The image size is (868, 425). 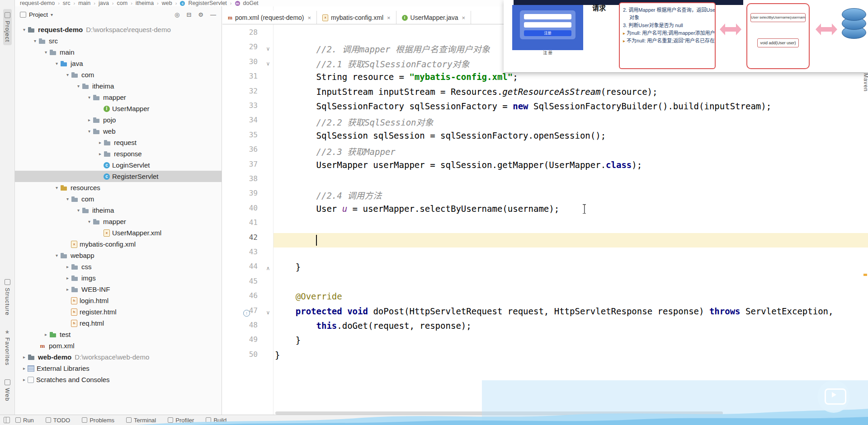 I want to click on tree-item-request-demo: ▾request-demoD:\workspace\request-demo, so click(x=118, y=30).